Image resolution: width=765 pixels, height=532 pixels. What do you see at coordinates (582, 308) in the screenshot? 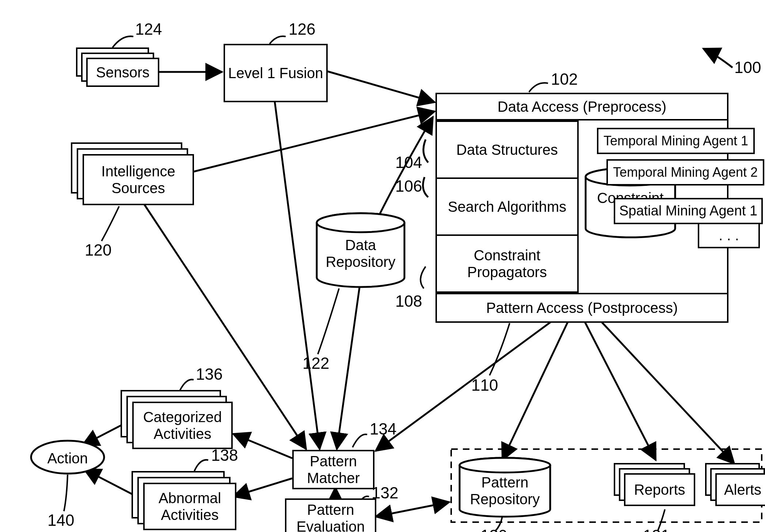
I see `pattern-access-row: Pattern Access (Postprocess)` at bounding box center [582, 308].